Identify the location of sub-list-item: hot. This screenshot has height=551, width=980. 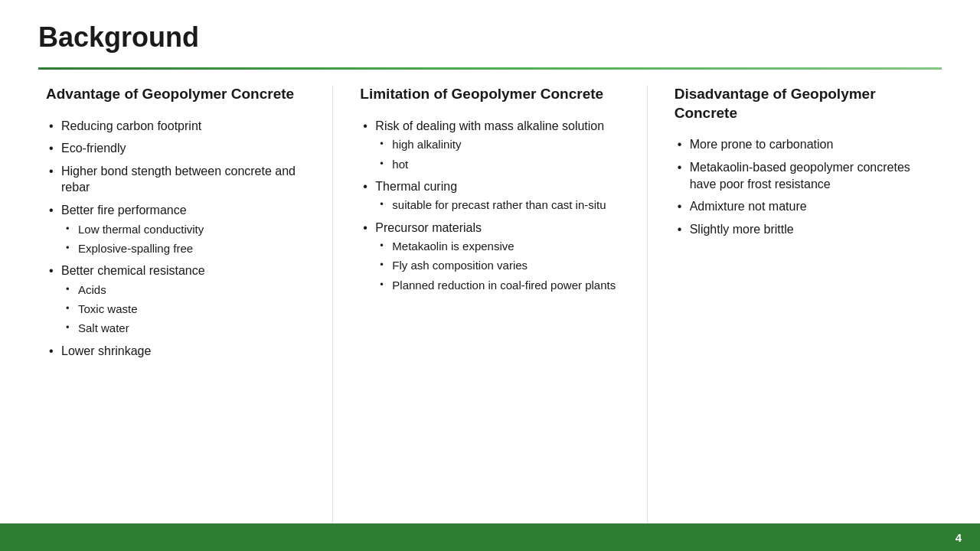
(498, 165).